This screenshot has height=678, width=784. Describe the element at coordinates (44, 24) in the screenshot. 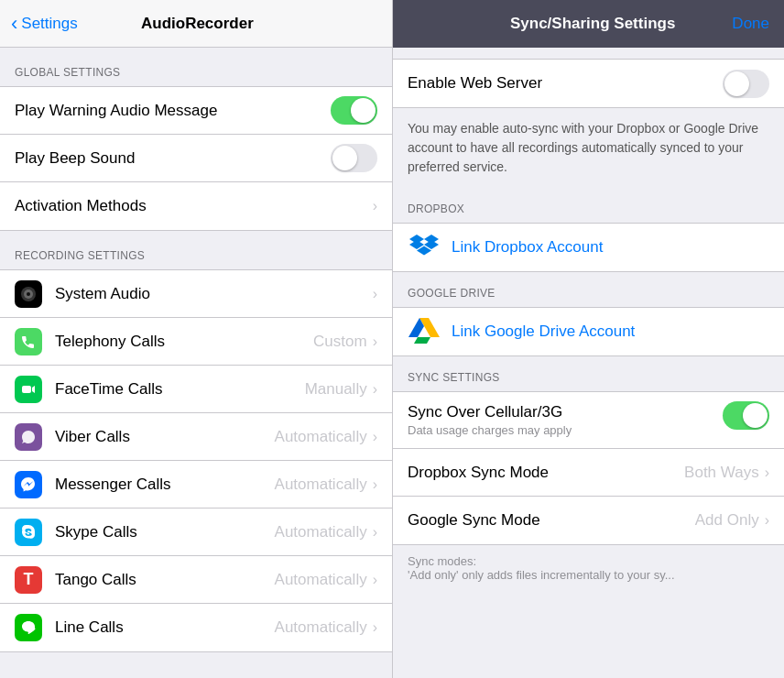

I see `back-button: ‹ Settings` at that location.